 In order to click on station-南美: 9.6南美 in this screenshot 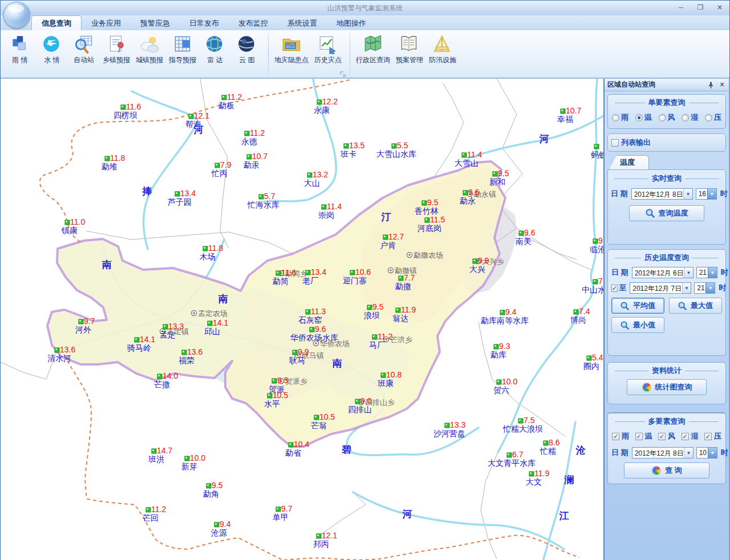, I will do `click(526, 237)`.